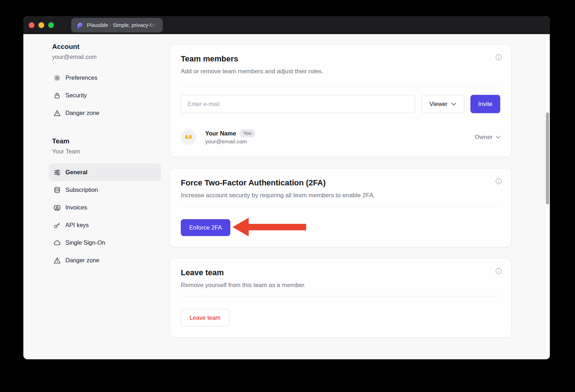  Describe the element at coordinates (80, 25) in the screenshot. I see `plausible-logo-icon` at that location.